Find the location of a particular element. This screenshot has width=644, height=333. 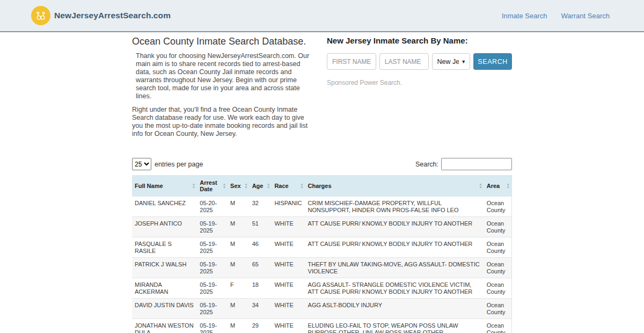

cell-full-name: JONATHAN WESTON DULA is located at coordinates (164, 326).